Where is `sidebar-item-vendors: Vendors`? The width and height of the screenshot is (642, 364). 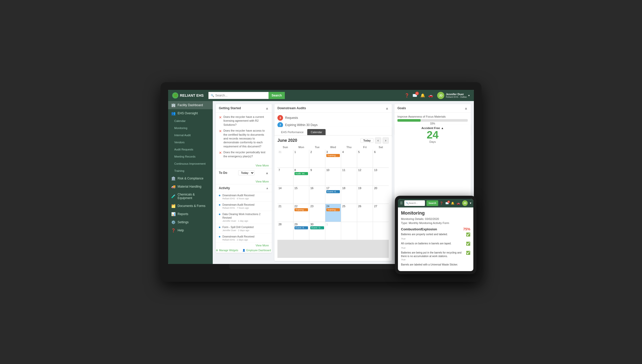
sidebar-item-vendors: Vendors is located at coordinates (191, 142).